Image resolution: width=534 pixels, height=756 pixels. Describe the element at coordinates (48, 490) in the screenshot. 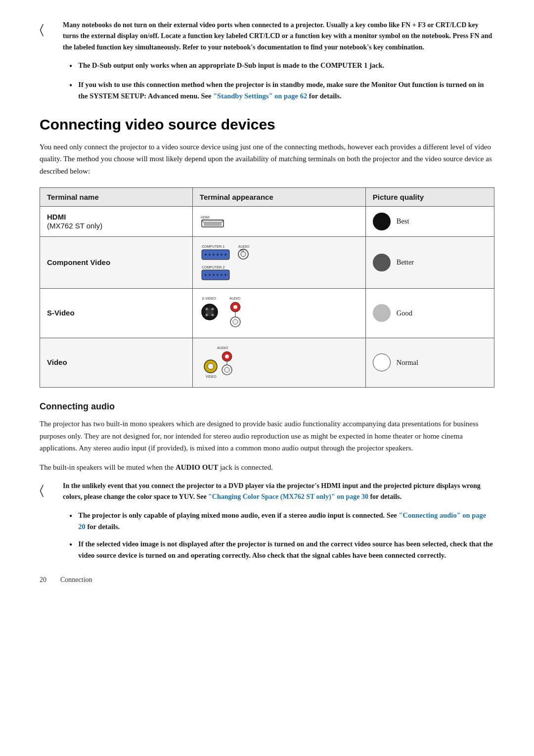

I see `note-icon-2: 〈` at that location.